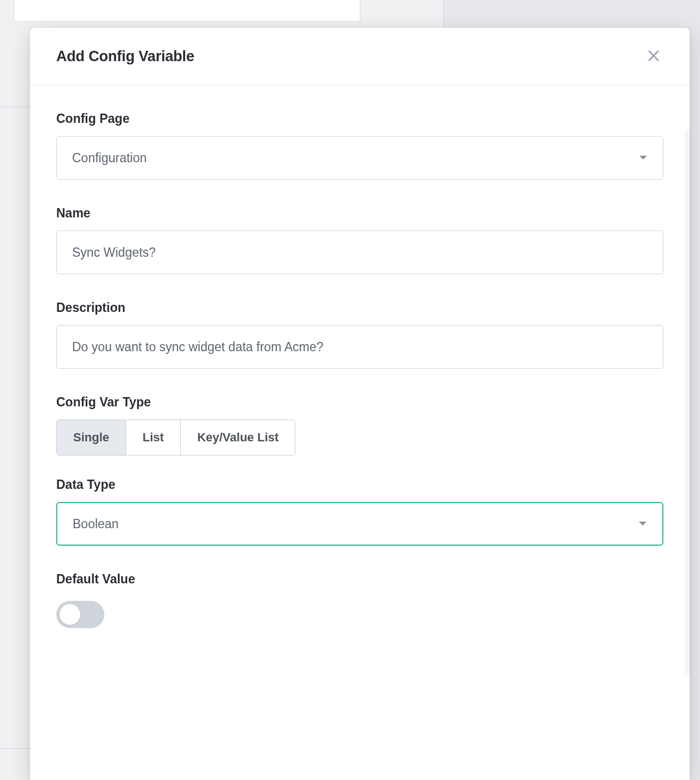  What do you see at coordinates (176, 438) in the screenshot?
I see `config-var-type-segmented: Single List Key/Value List` at bounding box center [176, 438].